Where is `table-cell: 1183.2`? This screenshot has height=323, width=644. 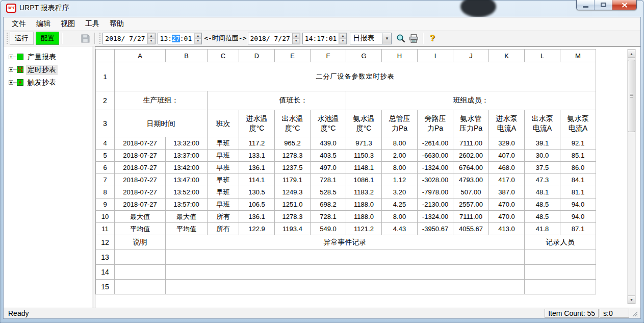 table-cell: 1183.2 is located at coordinates (364, 192).